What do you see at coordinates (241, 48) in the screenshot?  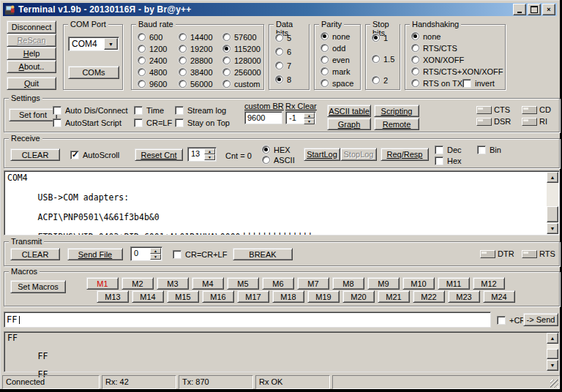 I see `baud-115200: 115200` at bounding box center [241, 48].